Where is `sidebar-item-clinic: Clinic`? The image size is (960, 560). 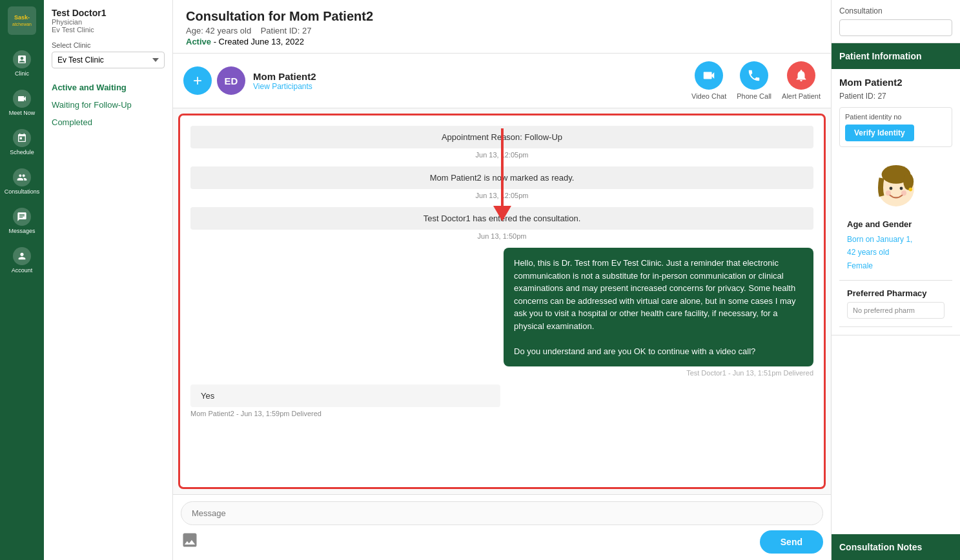 sidebar-item-clinic: Clinic is located at coordinates (22, 63).